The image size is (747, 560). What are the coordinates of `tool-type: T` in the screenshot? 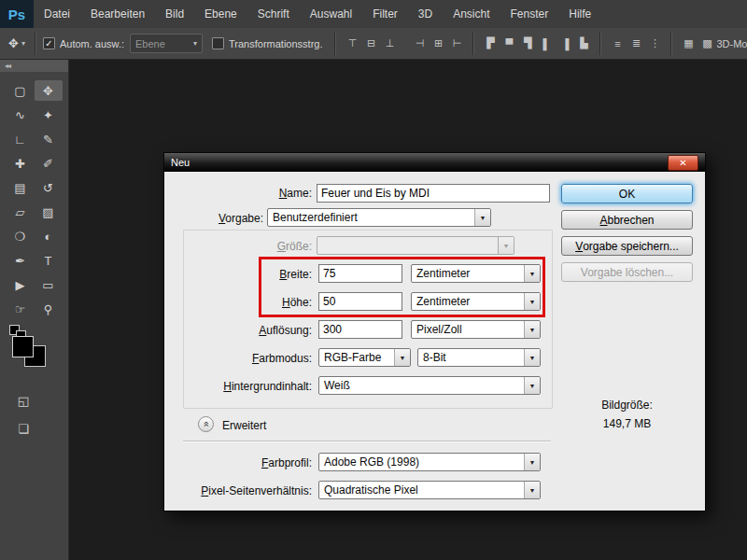 It's located at (49, 260).